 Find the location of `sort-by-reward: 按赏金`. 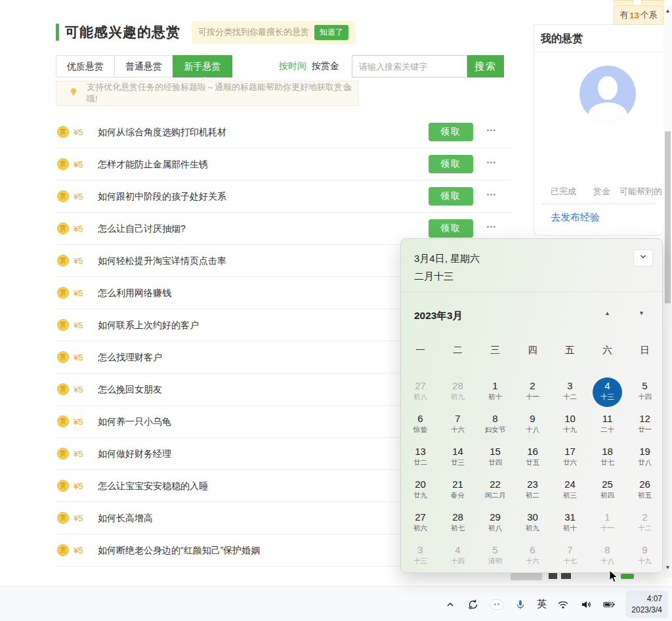

sort-by-reward: 按赏金 is located at coordinates (326, 66).